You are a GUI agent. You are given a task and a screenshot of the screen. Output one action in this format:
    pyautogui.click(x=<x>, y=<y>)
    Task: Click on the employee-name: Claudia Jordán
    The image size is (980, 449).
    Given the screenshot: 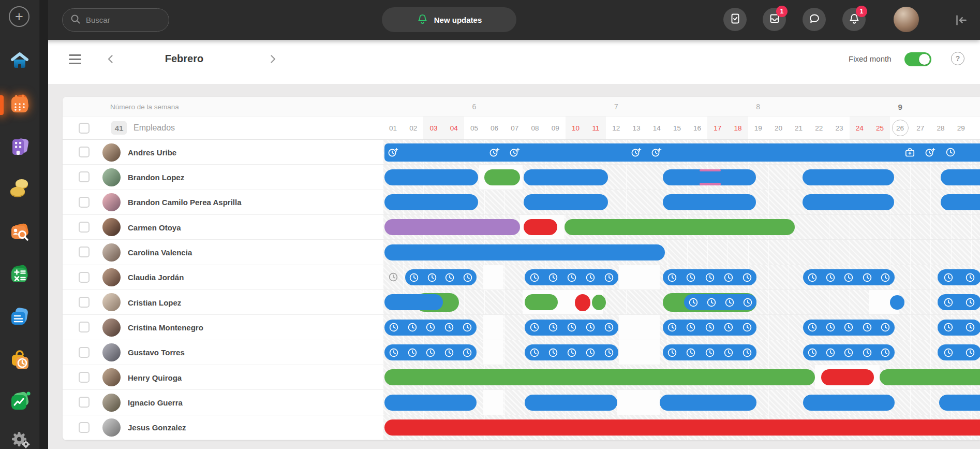 What is the action you would take?
    pyautogui.click(x=156, y=278)
    